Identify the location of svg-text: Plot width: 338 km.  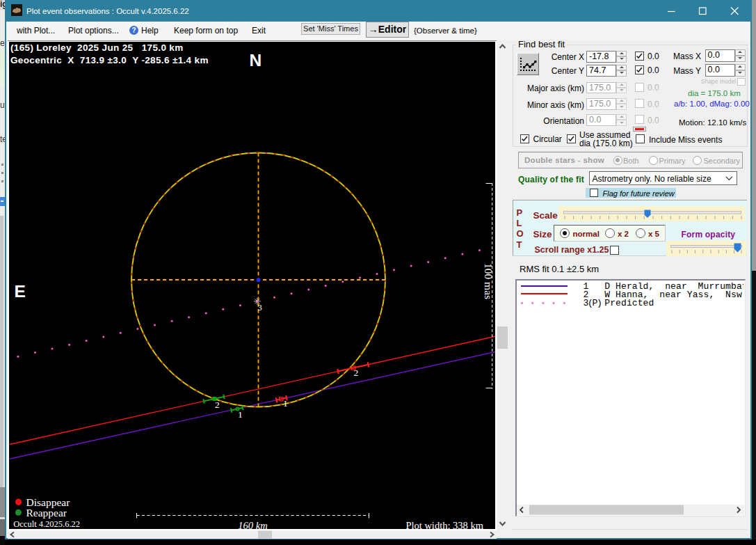
(444, 525).